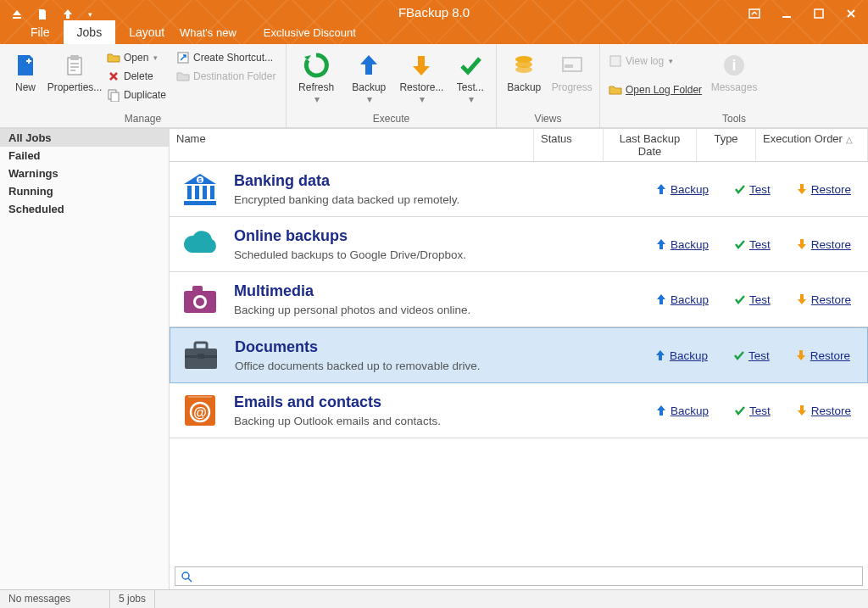 The width and height of the screenshot is (868, 608). What do you see at coordinates (527, 577) in the screenshot?
I see `search-input` at bounding box center [527, 577].